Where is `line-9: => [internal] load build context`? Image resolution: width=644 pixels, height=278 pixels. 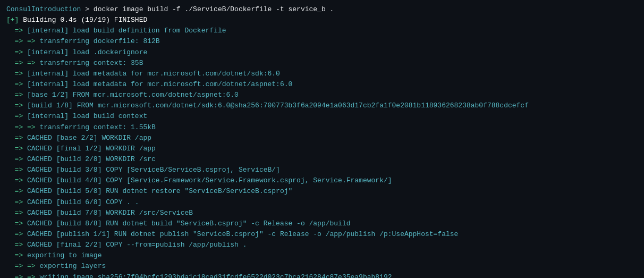 line-9: => [internal] load build context is located at coordinates (322, 116).